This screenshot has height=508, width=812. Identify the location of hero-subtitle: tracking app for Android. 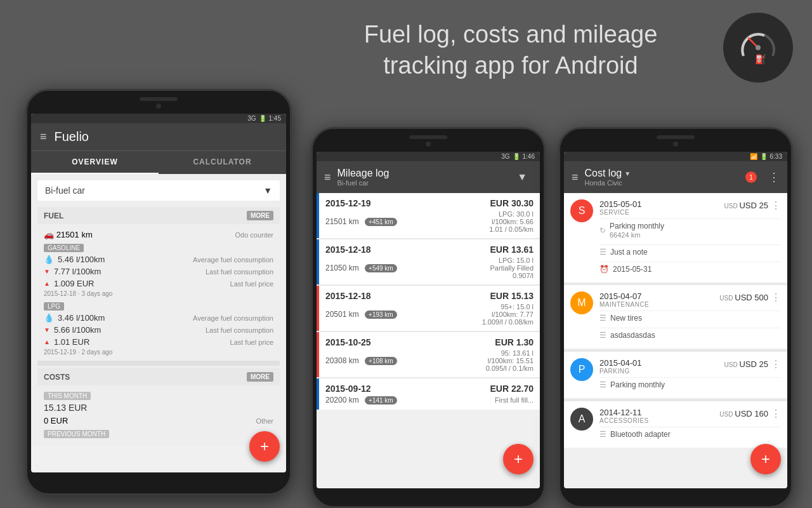
(510, 65).